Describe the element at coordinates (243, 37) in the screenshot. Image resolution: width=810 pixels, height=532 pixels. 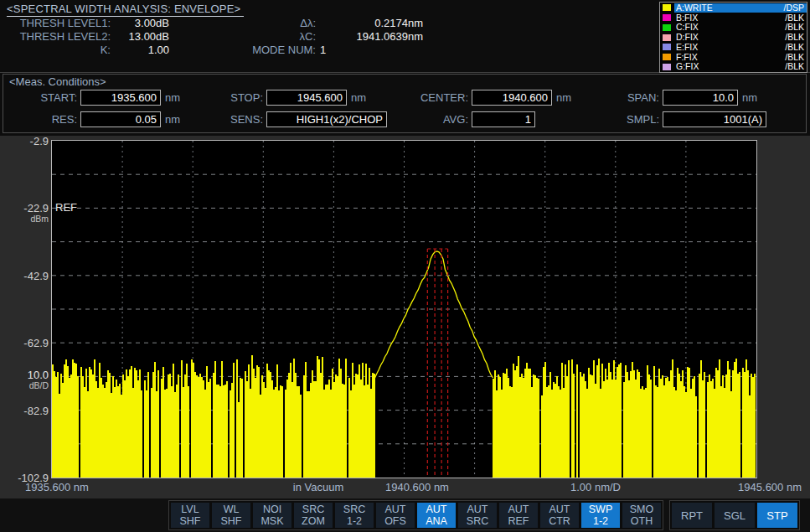
I see `analysis-label: λC:` at that location.